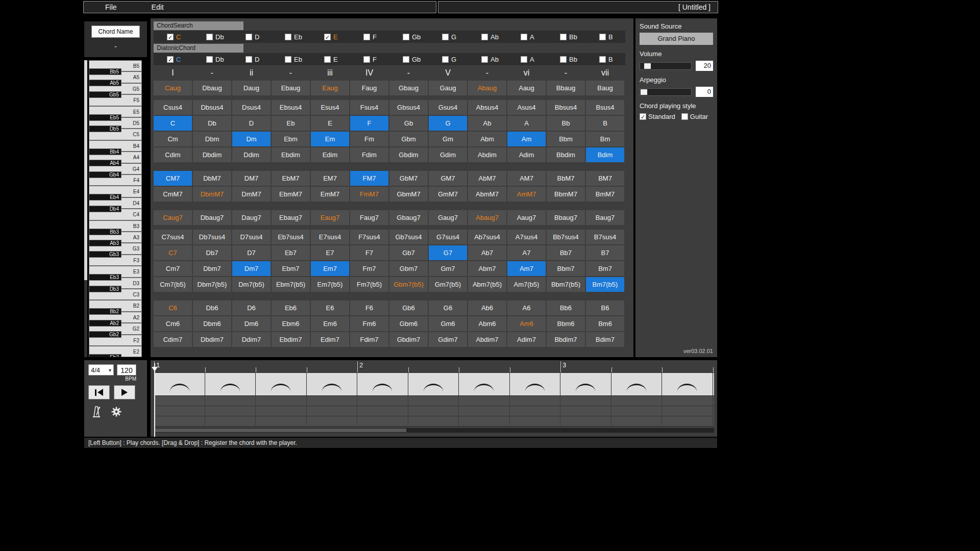 The width and height of the screenshot is (980, 551). Describe the element at coordinates (173, 323) in the screenshot. I see `chord-Cm6: Cm6` at that location.